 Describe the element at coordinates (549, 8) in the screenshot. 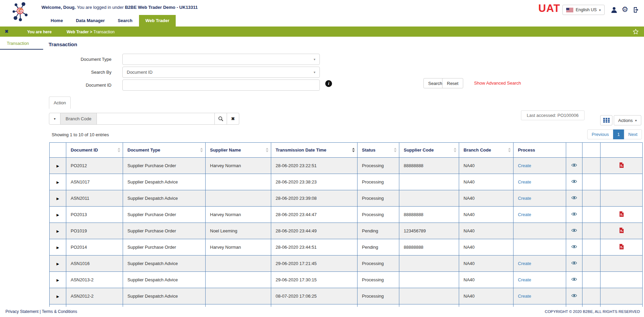

I see `environment-label: UAT` at that location.